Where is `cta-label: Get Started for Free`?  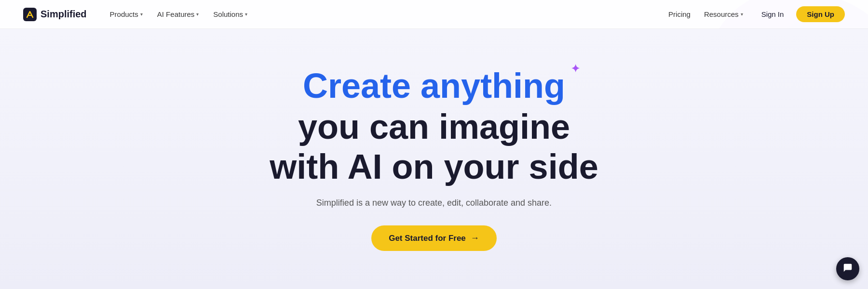
cta-label: Get Started for Free is located at coordinates (427, 238).